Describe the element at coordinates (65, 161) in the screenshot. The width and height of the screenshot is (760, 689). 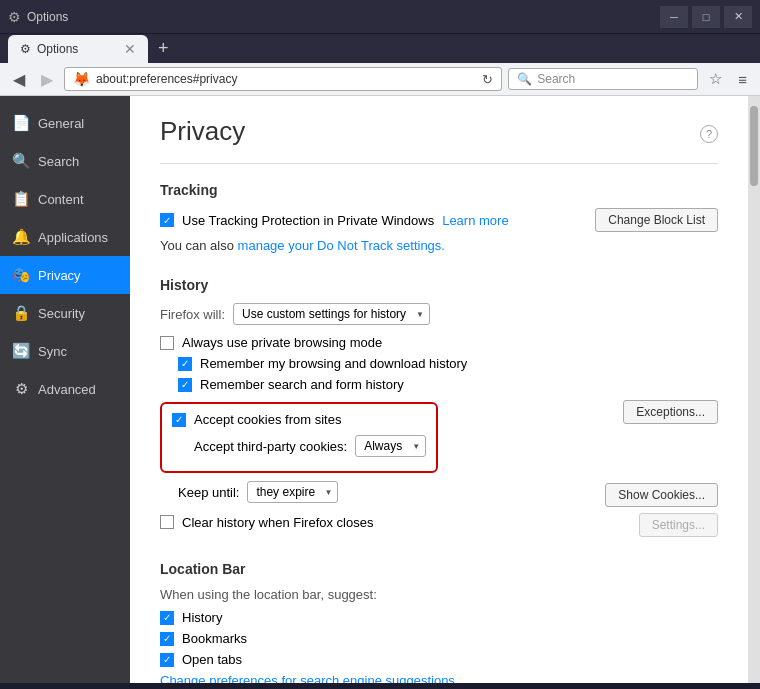
I see `sidebar-item-search: 🔍 Search` at that location.